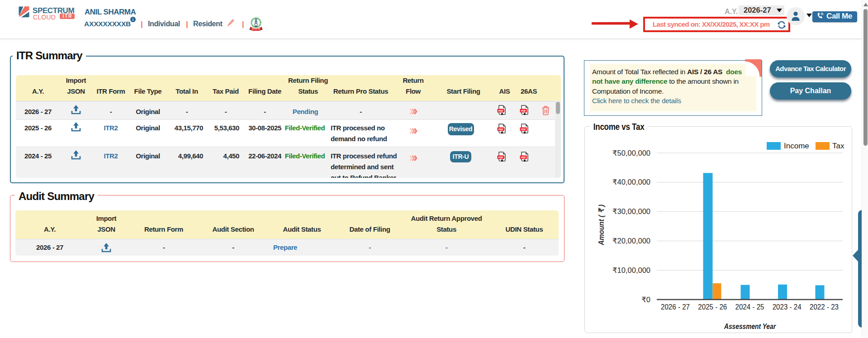  What do you see at coordinates (602, 225) in the screenshot?
I see `svg-text: Amount ( ₹ )` at bounding box center [602, 225].